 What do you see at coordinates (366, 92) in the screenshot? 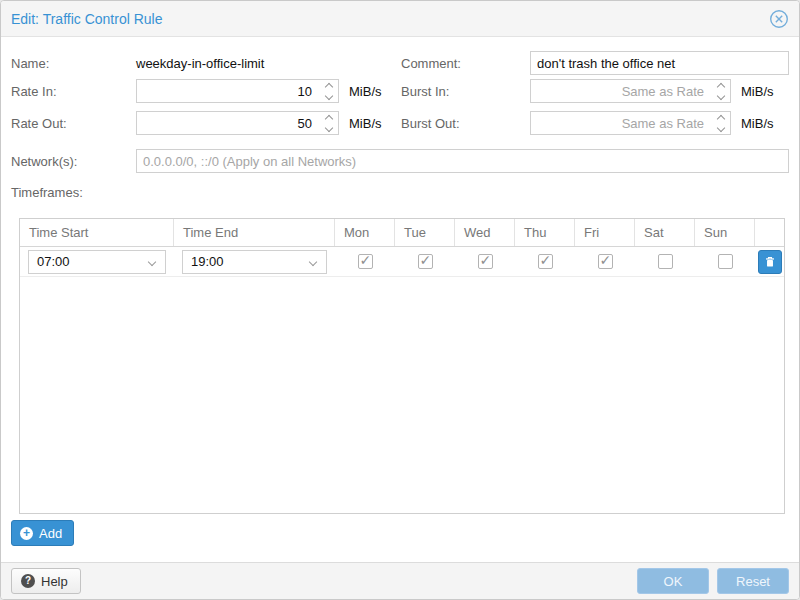
I see `rate-in-unit: MiB/s` at bounding box center [366, 92].